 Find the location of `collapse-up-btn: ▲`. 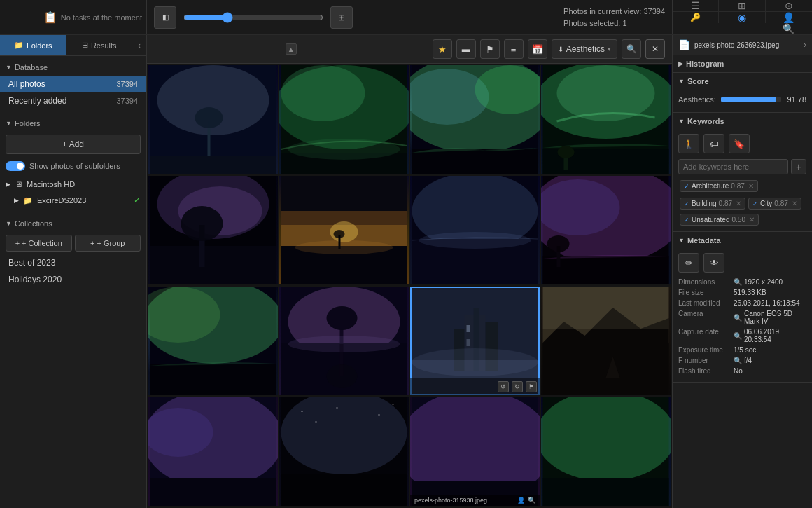

collapse-up-btn: ▲ is located at coordinates (291, 49).